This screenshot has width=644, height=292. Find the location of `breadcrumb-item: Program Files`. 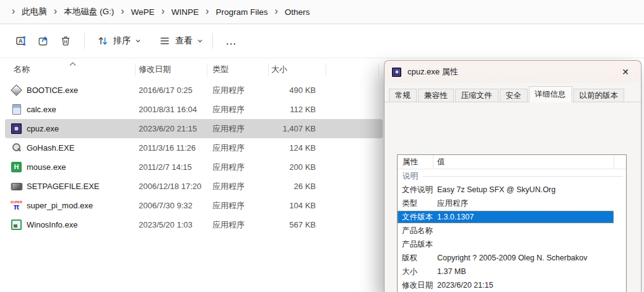

breadcrumb-item: Program Files is located at coordinates (242, 12).